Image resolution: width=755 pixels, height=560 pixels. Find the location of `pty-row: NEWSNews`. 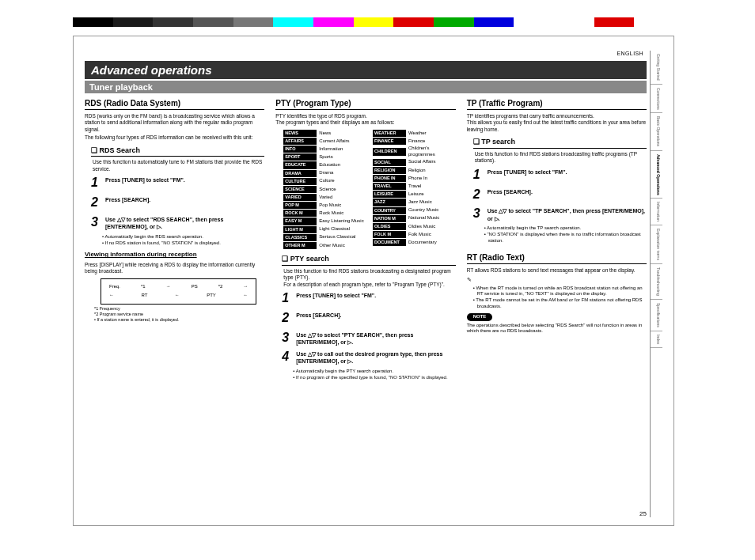

pty-row: NEWSNews is located at coordinates (324, 133).